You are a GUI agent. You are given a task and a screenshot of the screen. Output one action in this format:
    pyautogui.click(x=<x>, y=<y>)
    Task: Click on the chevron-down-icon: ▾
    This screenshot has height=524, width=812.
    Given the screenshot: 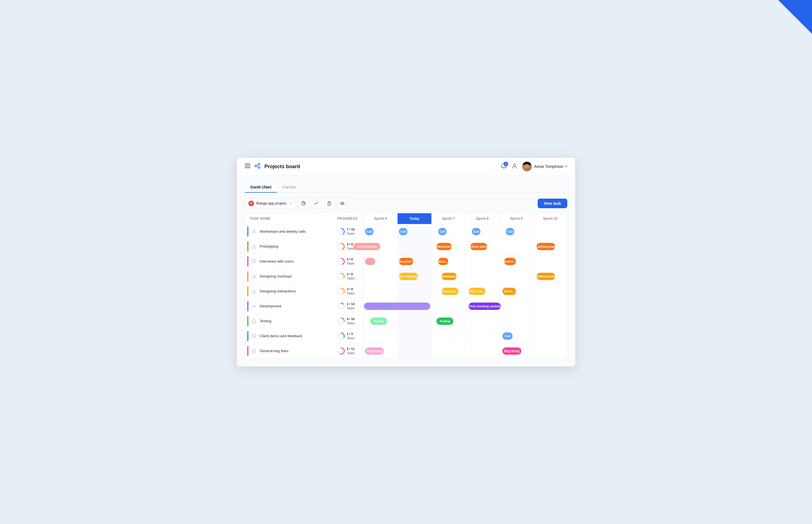 What is the action you would take?
    pyautogui.click(x=567, y=167)
    